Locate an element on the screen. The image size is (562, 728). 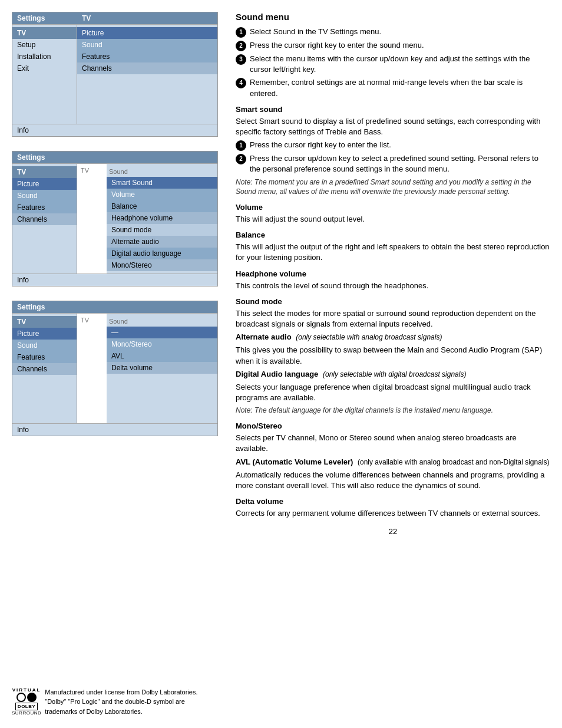
menu1-left-empty2 is located at coordinates (45, 92).